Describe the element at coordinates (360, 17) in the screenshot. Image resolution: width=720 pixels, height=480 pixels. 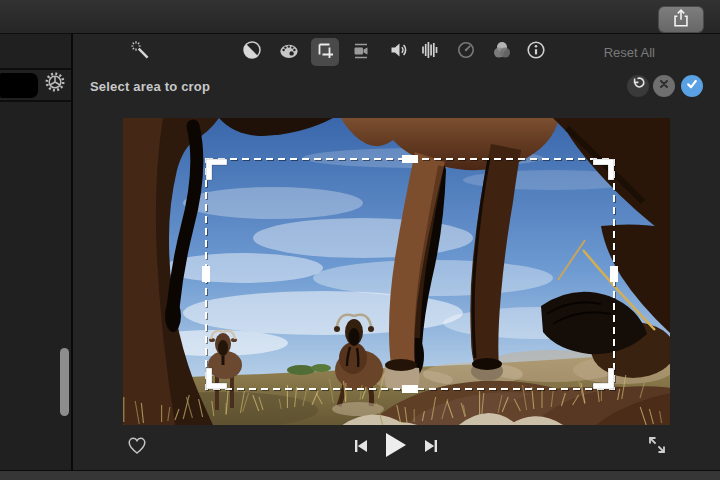
I see `titlebar` at that location.